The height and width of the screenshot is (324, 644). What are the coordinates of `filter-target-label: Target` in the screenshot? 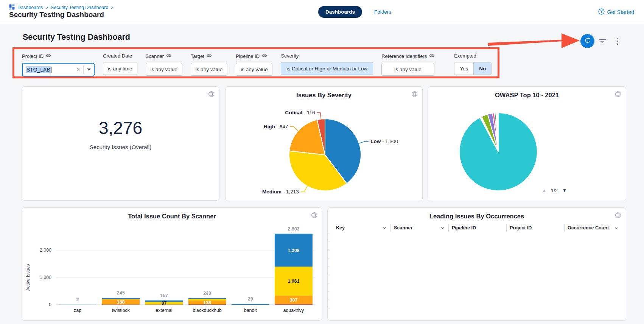 It's located at (198, 56).